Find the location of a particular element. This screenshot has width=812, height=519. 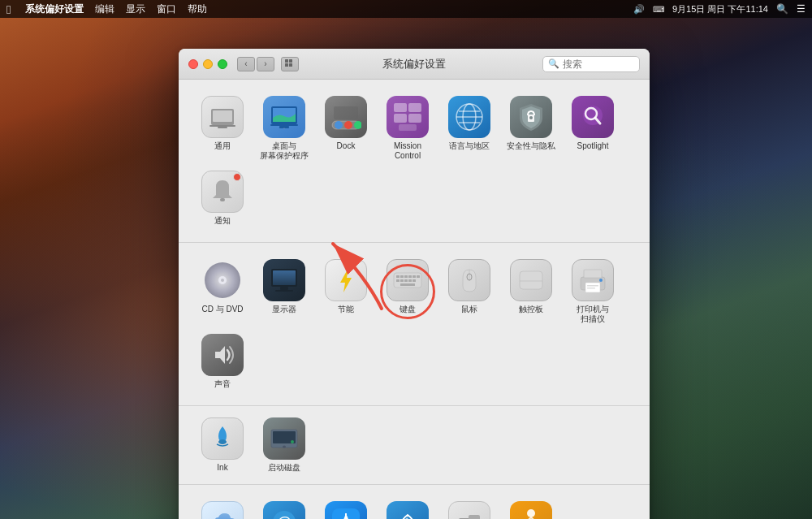

pref-keyboard: 键盘 is located at coordinates (408, 292).